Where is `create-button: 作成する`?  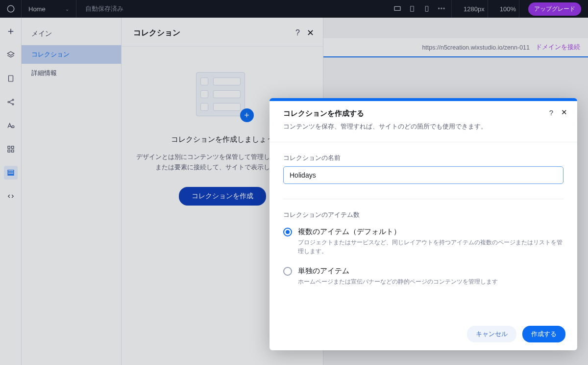 create-button: 作成する is located at coordinates (544, 334).